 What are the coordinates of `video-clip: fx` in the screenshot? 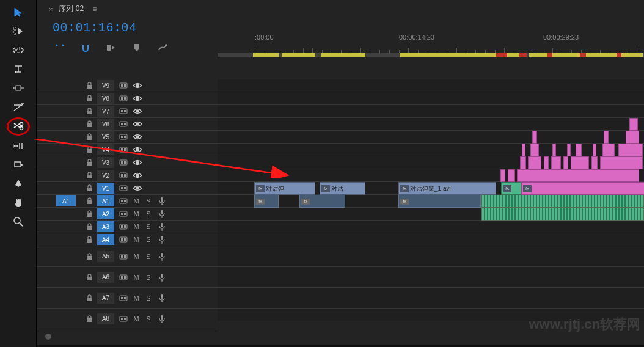 It's located at (511, 188).